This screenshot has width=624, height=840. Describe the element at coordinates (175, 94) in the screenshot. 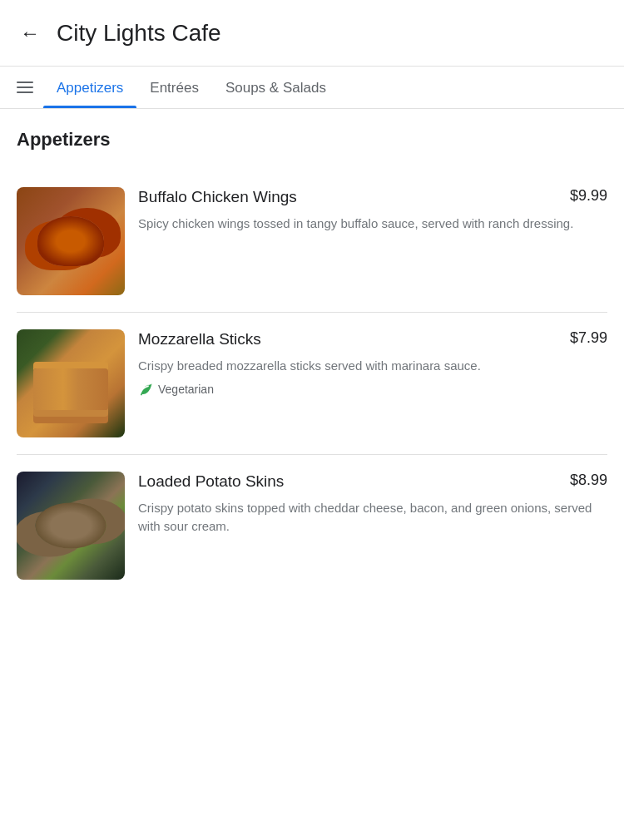

I see `tab-entrees-label: Entrées` at that location.